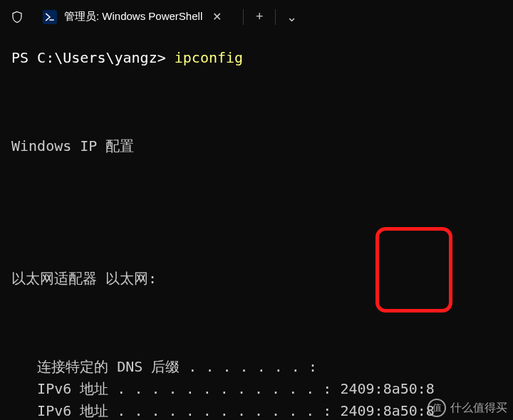  What do you see at coordinates (209, 58) in the screenshot?
I see `command-text: ipconfig` at bounding box center [209, 58].